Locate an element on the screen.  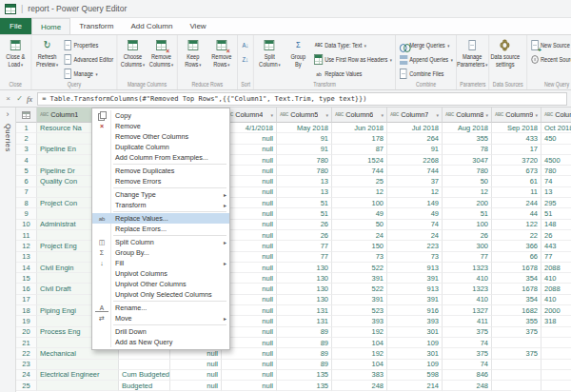
data-source-settings-button: Data sourcesettings is located at coordinates (504, 58).